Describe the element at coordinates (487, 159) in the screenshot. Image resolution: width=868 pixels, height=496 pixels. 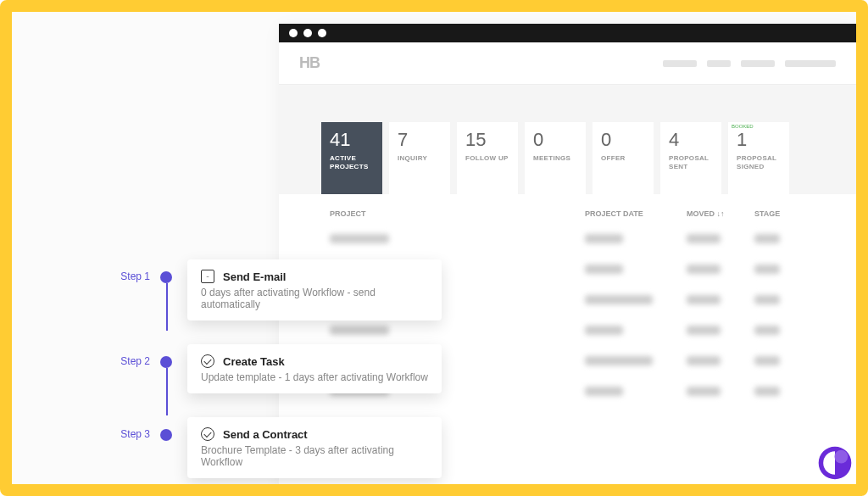
I see `stat-label: FOLLOW UP` at that location.